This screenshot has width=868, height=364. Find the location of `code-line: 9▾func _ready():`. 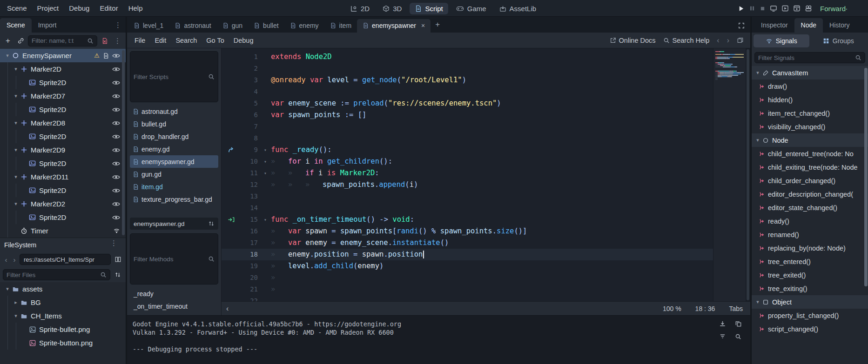

code-line: 9▾func _ready(): is located at coordinates (467, 150).